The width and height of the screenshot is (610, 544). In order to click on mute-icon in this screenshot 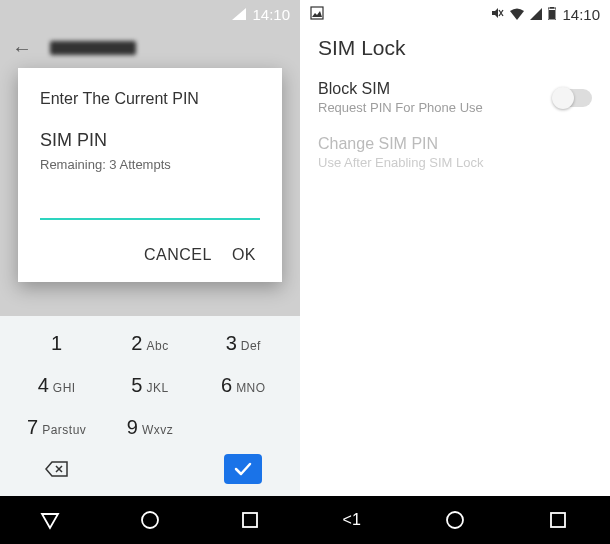, I will do `click(497, 14)`.